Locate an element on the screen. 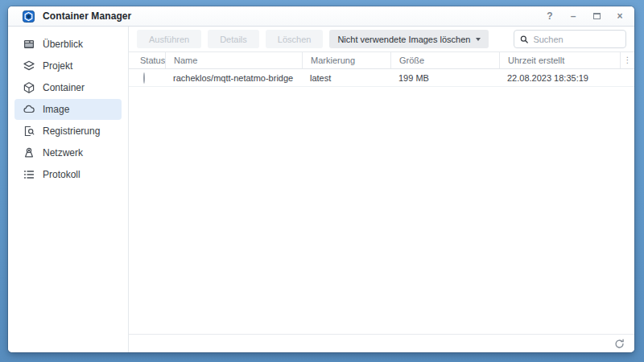 The width and height of the screenshot is (644, 362). registry-search-icon is located at coordinates (29, 131).